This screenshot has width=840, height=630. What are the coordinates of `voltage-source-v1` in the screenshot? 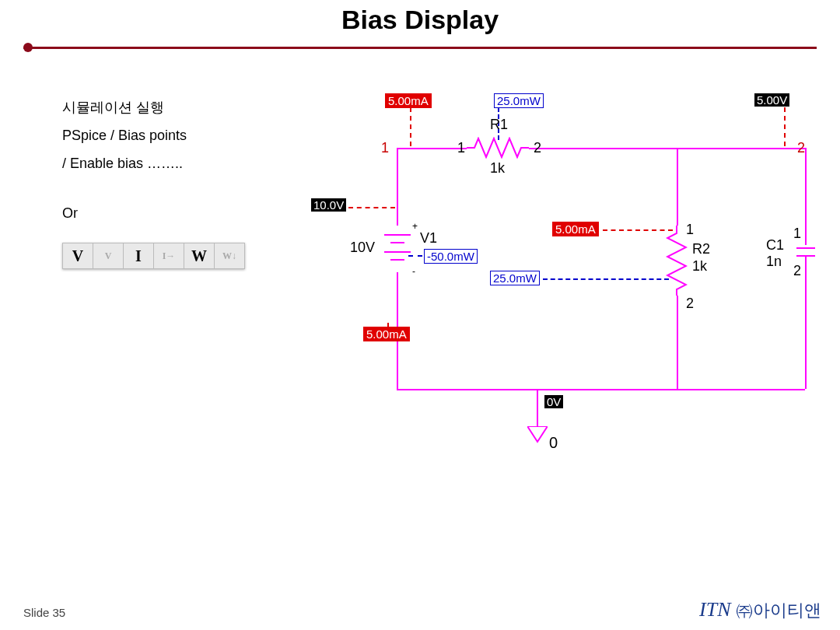 It's located at (397, 249).